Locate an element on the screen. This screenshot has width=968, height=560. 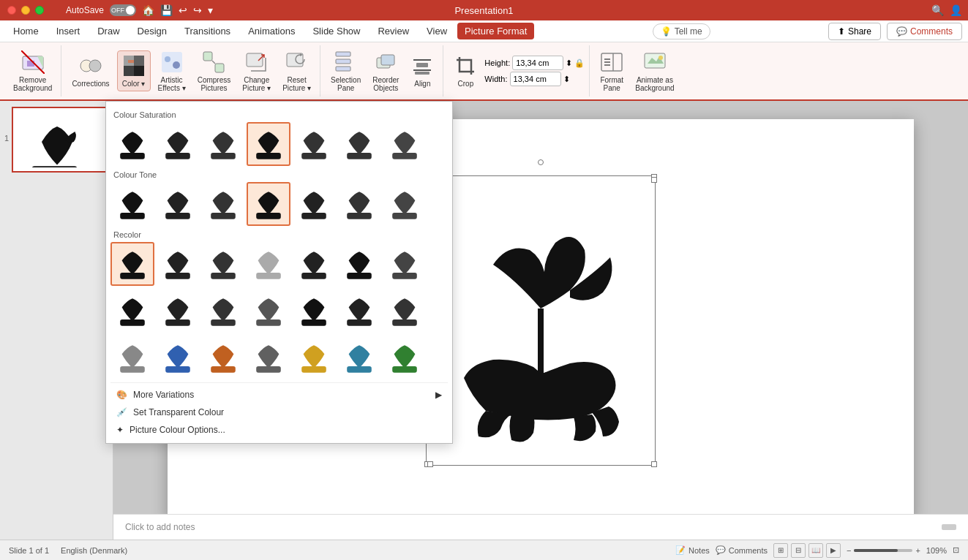
handle-mr is located at coordinates (654, 180).